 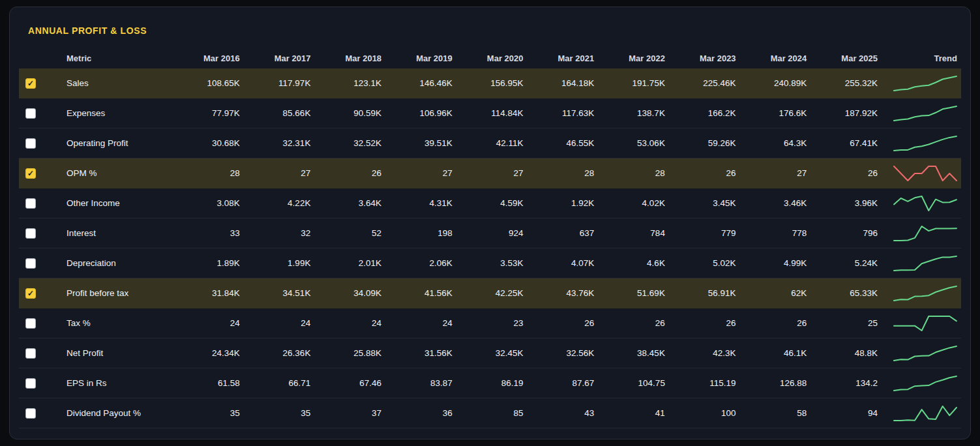 What do you see at coordinates (772, 383) in the screenshot?
I see `value-cell: 126.88` at bounding box center [772, 383].